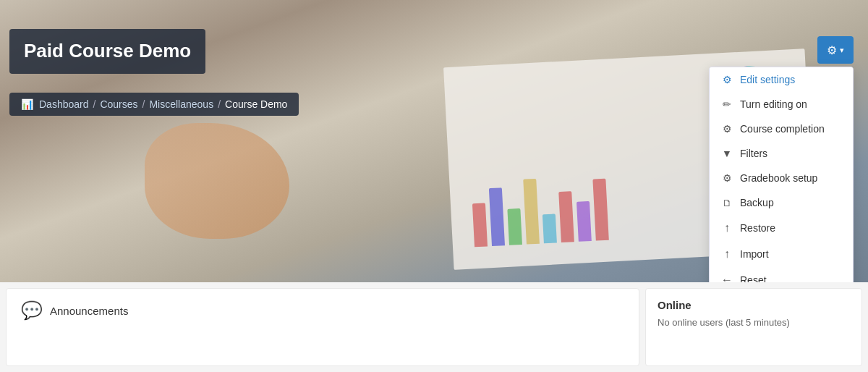 This screenshot has width=868, height=372. What do you see at coordinates (181, 104) in the screenshot?
I see `breadcrumb-miscellaneous: Miscellaneous` at bounding box center [181, 104].